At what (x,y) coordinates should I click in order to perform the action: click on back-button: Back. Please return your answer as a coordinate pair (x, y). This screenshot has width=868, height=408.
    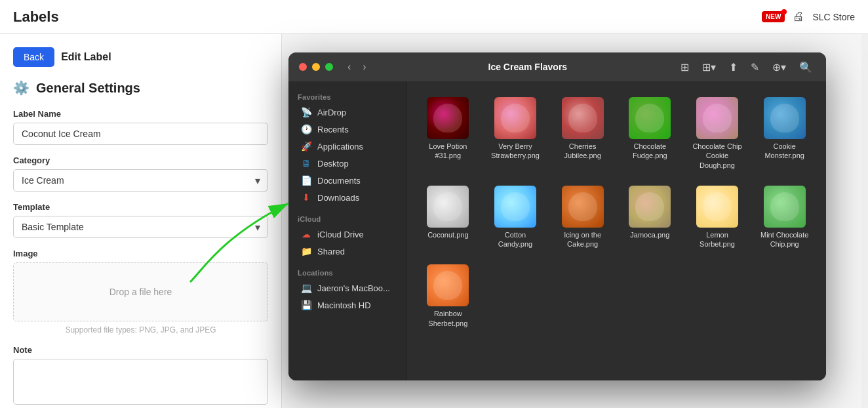
    Looking at the image, I should click on (34, 57).